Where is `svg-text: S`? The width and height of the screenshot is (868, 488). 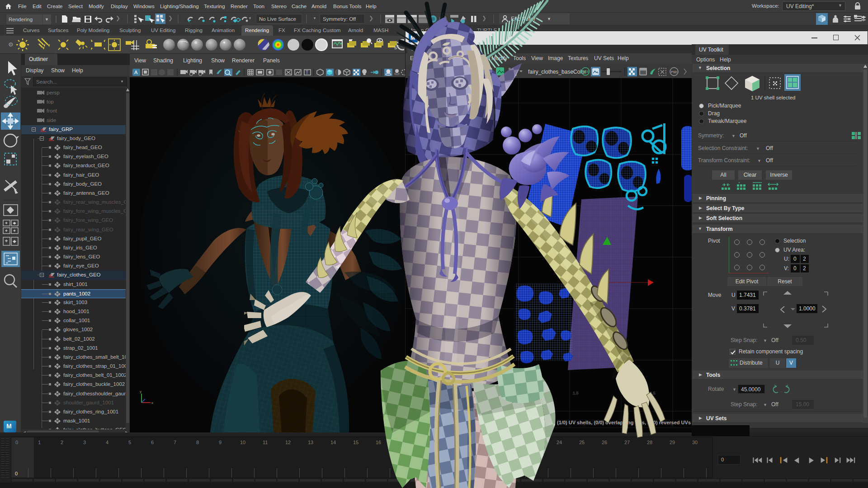 svg-text: S is located at coordinates (396, 48).